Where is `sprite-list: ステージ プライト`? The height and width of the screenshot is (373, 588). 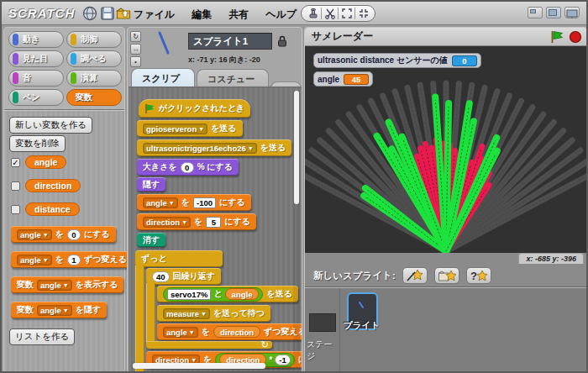 sprite-list: ステージ プライト is located at coordinates (446, 329).